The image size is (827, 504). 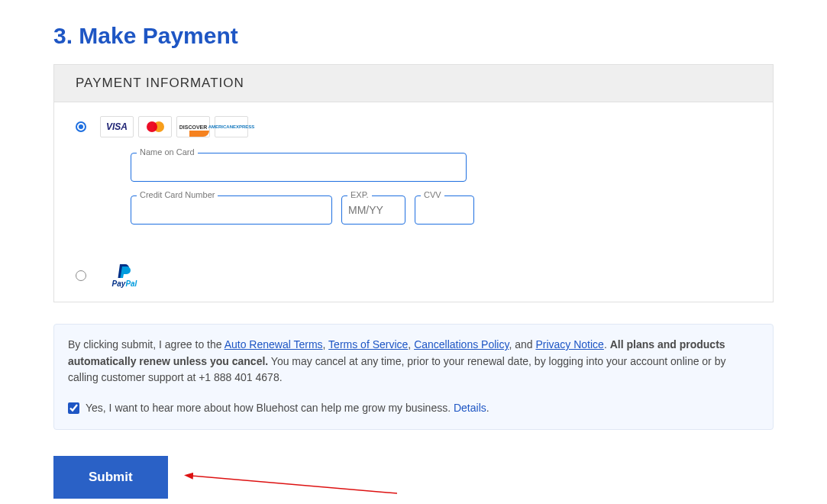 What do you see at coordinates (174, 127) in the screenshot?
I see `card-logos: VISA DISCOVER AMERICANEXPRESS` at bounding box center [174, 127].